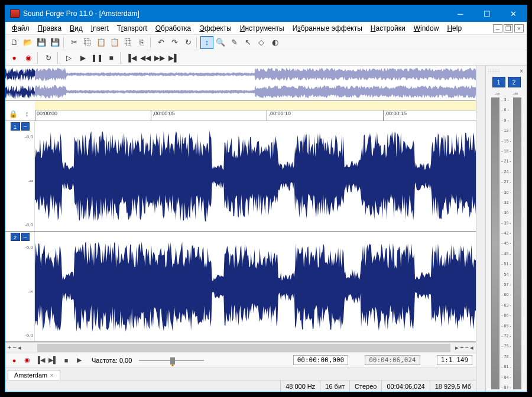 This screenshot has width=532, height=397. I want to click on tab-label: Amsterdam, so click(31, 375).